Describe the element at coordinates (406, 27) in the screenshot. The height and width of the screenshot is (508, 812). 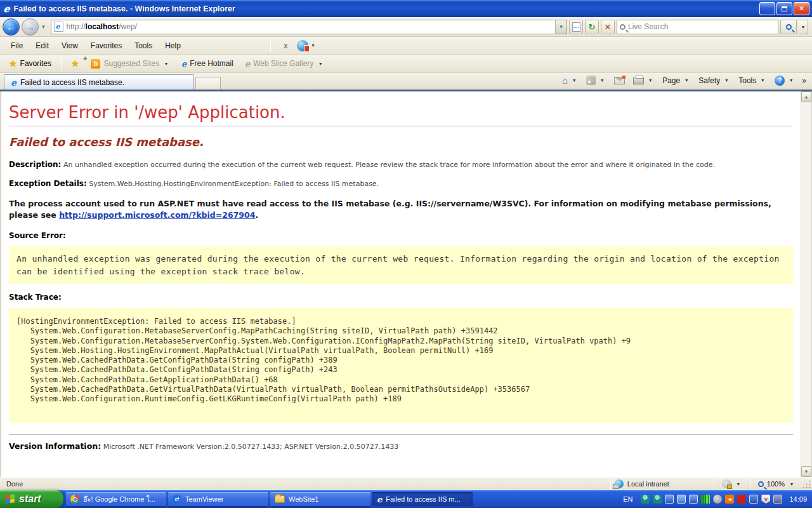
I see `navigation-bar: ← → ▾ http://localhost/wep/ ▾ ↻ ✕ ▾` at that location.